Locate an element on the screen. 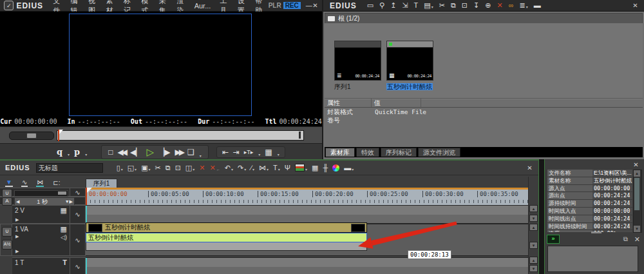 The width and height of the screenshot is (644, 274). rec-mode-button: REC is located at coordinates (292, 5).